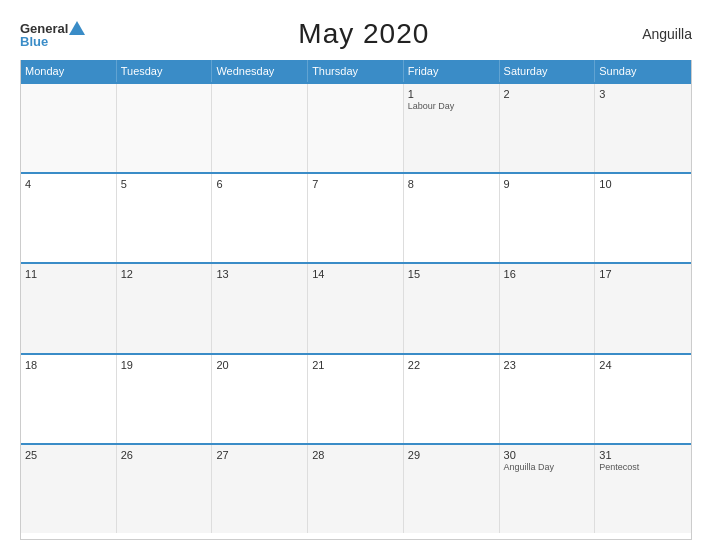  Describe the element at coordinates (260, 489) in the screenshot. I see `day-cell-27: 27` at that location.